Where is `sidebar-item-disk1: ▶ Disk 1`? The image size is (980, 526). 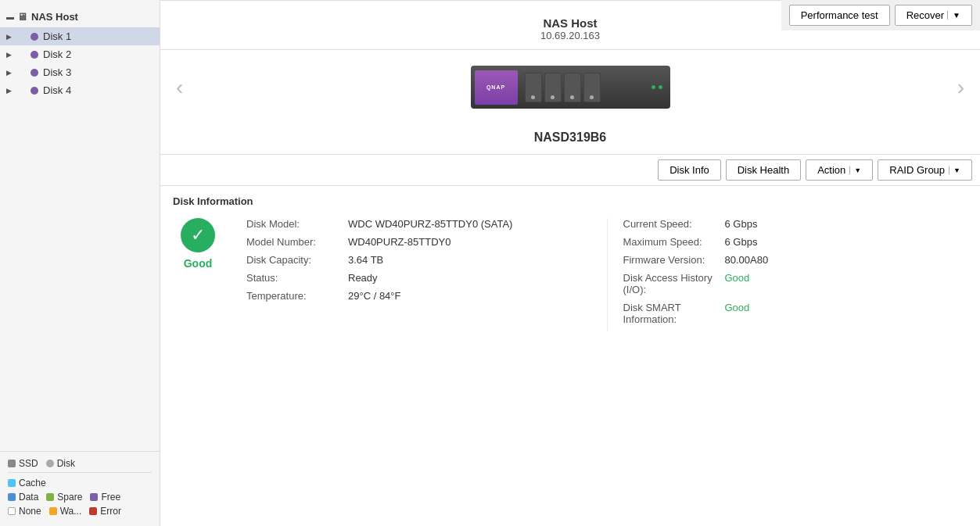
sidebar-item-disk1: ▶ Disk 1 is located at coordinates (80, 36).